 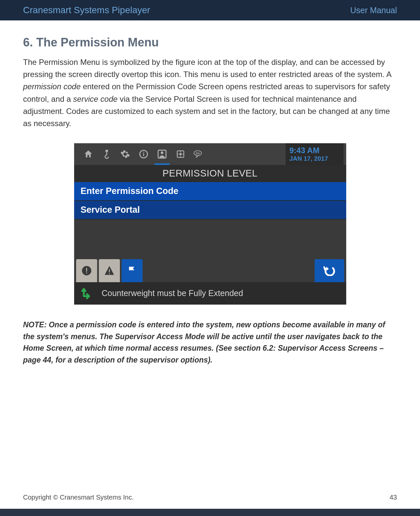 What do you see at coordinates (88, 154) in the screenshot?
I see `home-icon` at bounding box center [88, 154].